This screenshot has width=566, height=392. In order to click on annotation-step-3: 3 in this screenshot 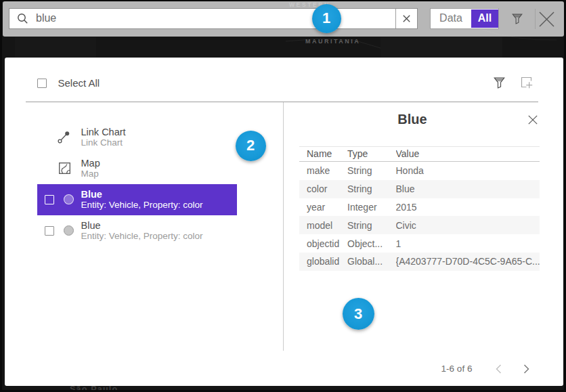, I will do `click(359, 314)`.